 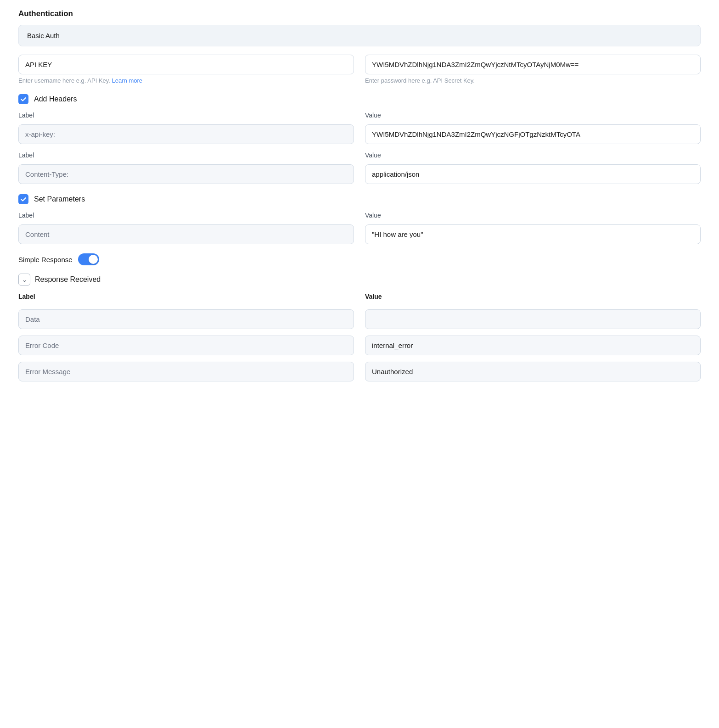 I want to click on collapse-icon: ⌄, so click(x=24, y=280).